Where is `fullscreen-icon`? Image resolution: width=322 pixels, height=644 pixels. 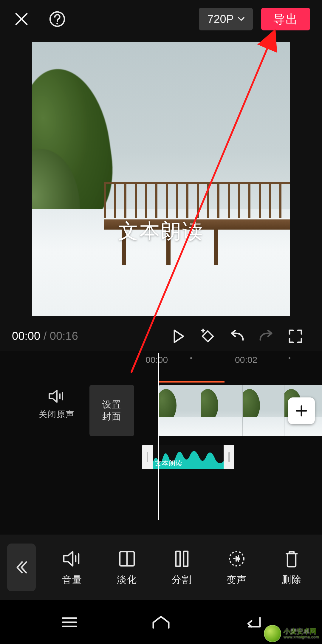
fullscreen-icon is located at coordinates (295, 336).